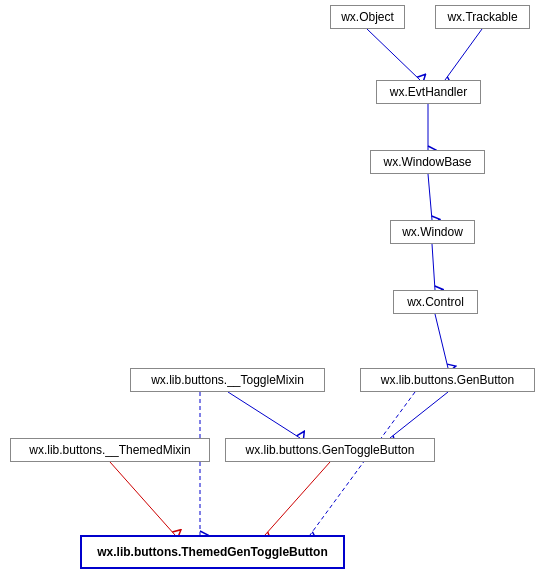  What do you see at coordinates (482, 17) in the screenshot?
I see `node-trackable: wx.Trackable` at bounding box center [482, 17].